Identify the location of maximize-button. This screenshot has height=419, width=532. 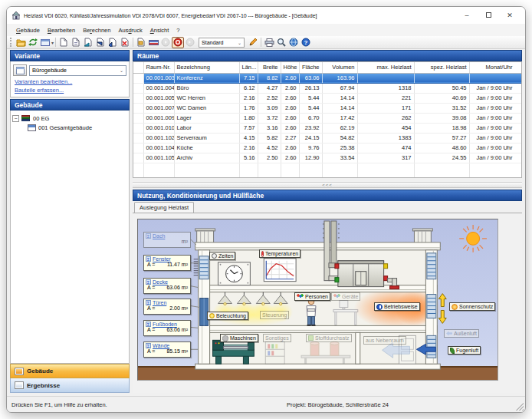
(488, 15).